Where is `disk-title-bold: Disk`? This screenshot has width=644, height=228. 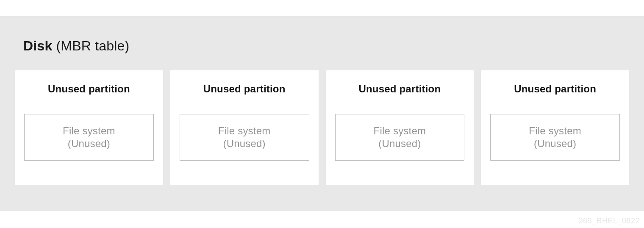
disk-title-bold: Disk is located at coordinates (38, 46).